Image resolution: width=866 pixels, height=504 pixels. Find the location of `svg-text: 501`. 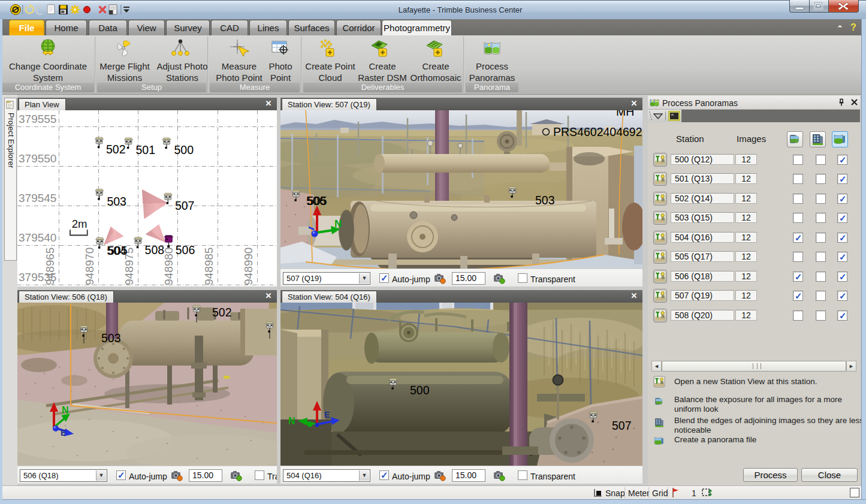

svg-text: 501 is located at coordinates (146, 150).